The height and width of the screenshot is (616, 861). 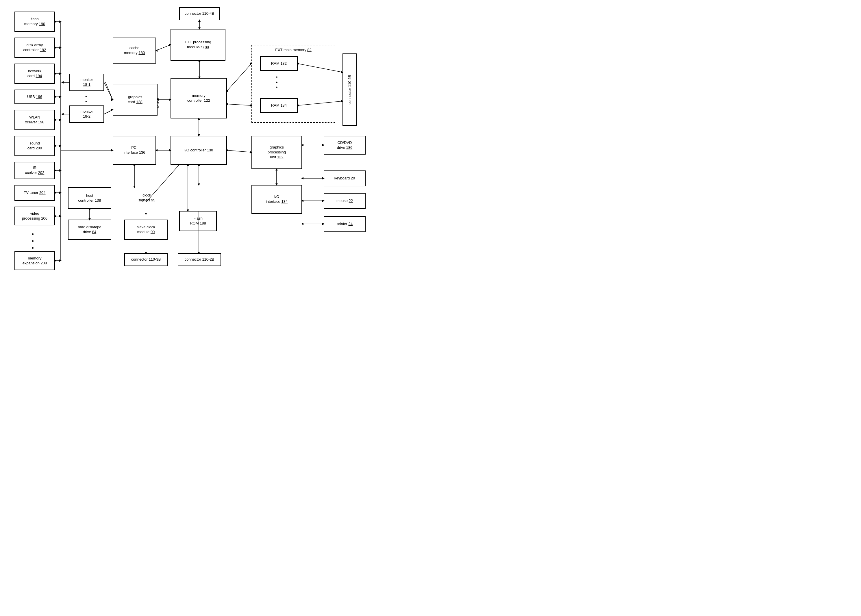 What do you see at coordinates (35, 120) in the screenshot?
I see `wlan-box: WLANxceiver 198` at bounding box center [35, 120].